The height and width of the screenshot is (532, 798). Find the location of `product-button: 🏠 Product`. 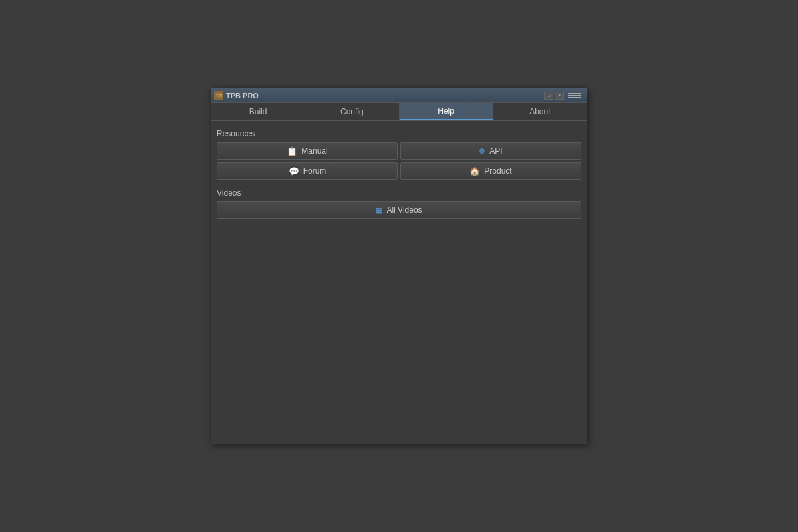

product-button: 🏠 Product is located at coordinates (491, 171).